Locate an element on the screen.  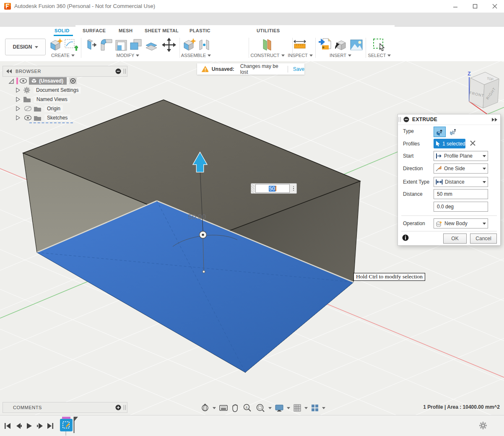
collapse-panel-icon is located at coordinates (9, 71).